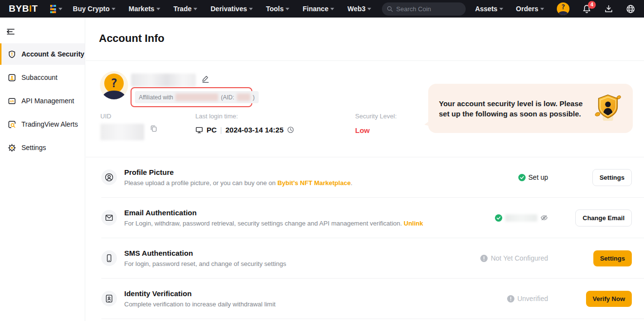  Describe the element at coordinates (365, 258) in the screenshot. I see `row-sms-authentication: SMS Authentication For login, password r…` at that location.